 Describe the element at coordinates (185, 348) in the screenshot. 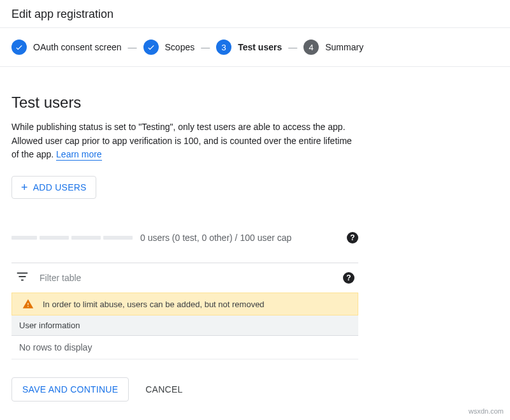

I see `table-empty-message: No rows to display` at that location.